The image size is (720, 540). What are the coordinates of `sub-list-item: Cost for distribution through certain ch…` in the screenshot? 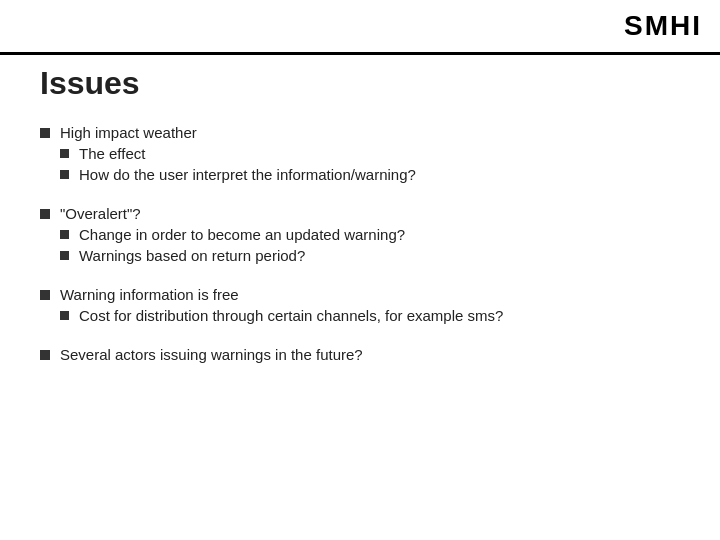 It's located at (282, 316).